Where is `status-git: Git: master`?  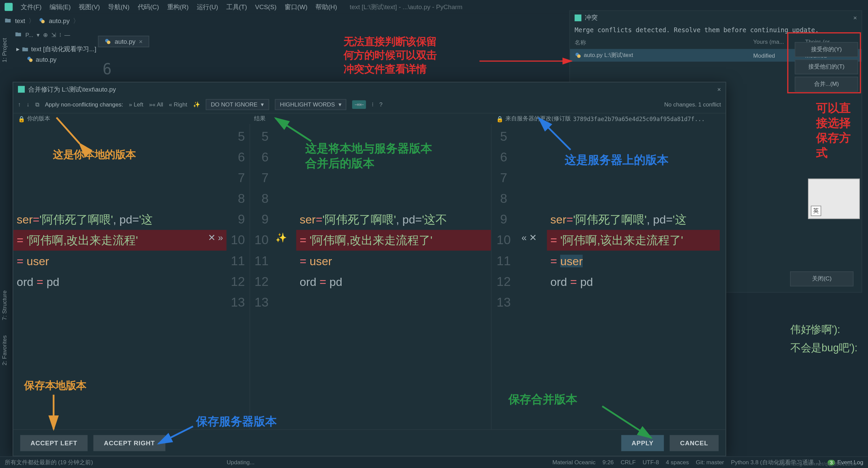
status-git: Git: master is located at coordinates (710, 463).